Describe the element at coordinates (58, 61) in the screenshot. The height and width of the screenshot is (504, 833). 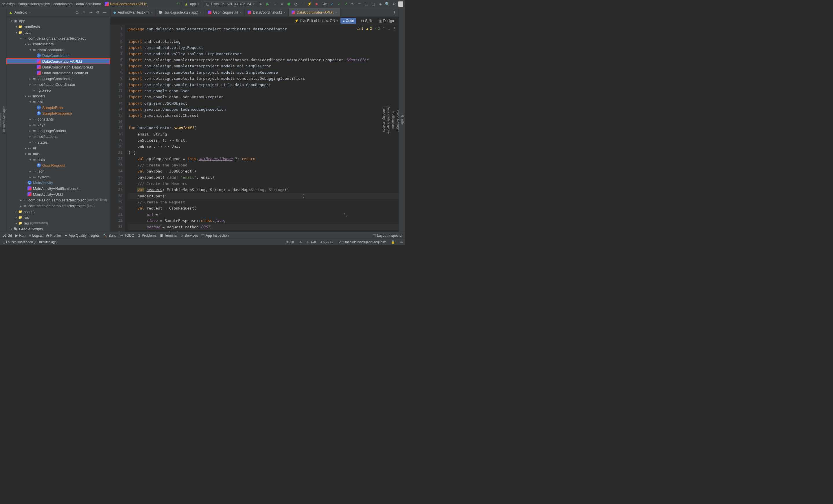
I see `tree-item: DataCoordinator+API.kt` at that location.